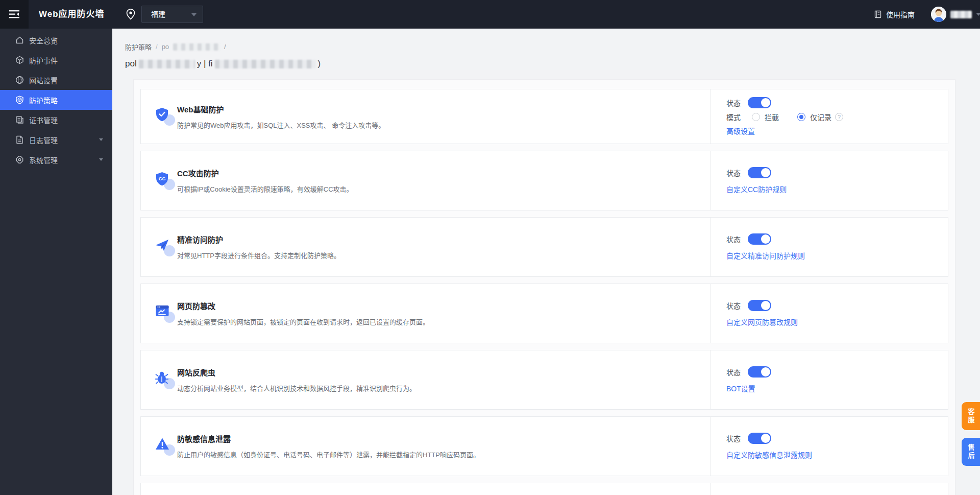 The height and width of the screenshot is (495, 980). I want to click on sidebar-item-label: 防护策略, so click(43, 100).